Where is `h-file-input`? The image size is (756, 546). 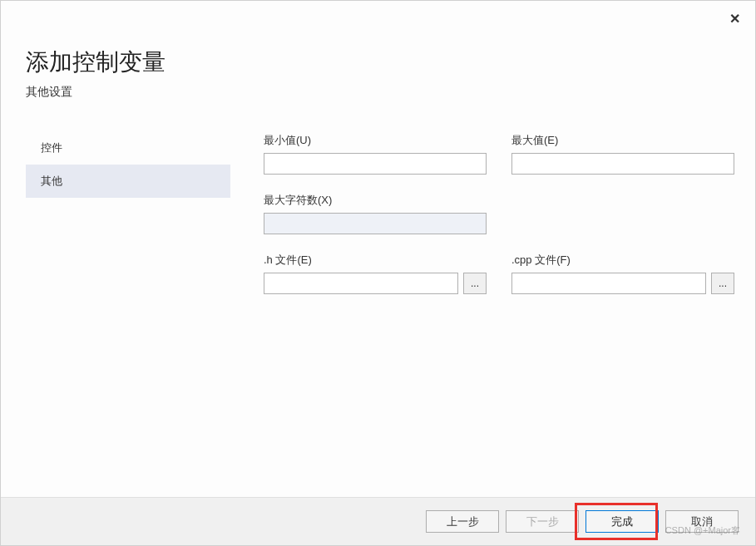 h-file-input is located at coordinates (361, 283).